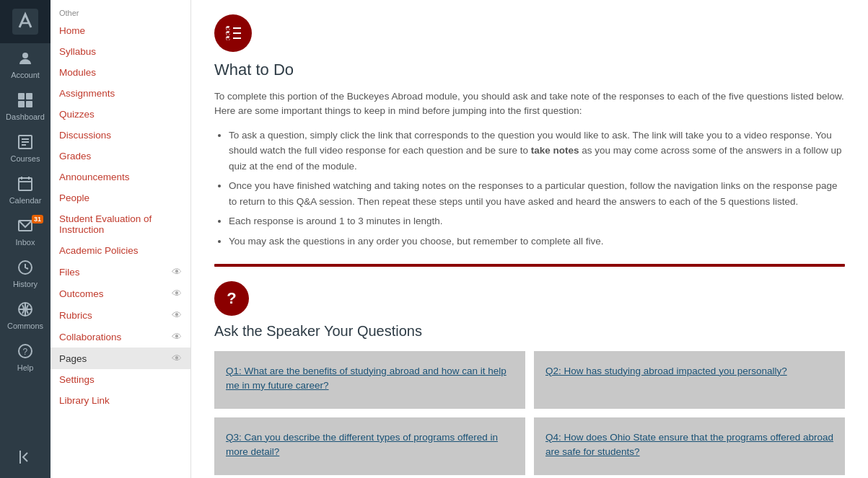  I want to click on question-card-2: Q2: How has studying abroad impacted you…, so click(690, 380).